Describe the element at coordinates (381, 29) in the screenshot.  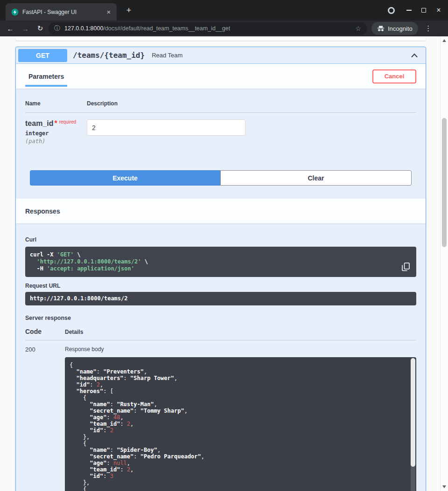
I see `incognito-icon` at that location.